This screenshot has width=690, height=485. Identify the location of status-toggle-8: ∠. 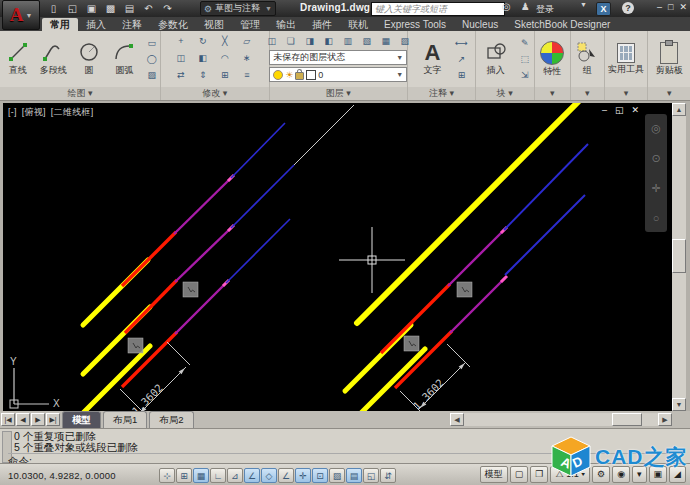
(286, 476).